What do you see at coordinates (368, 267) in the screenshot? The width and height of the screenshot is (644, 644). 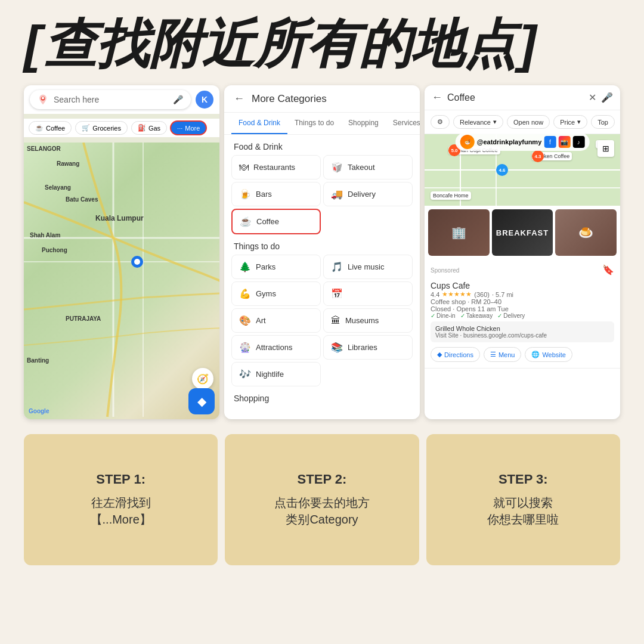 I see `category-live-music: 🎵 Live music` at bounding box center [368, 267].